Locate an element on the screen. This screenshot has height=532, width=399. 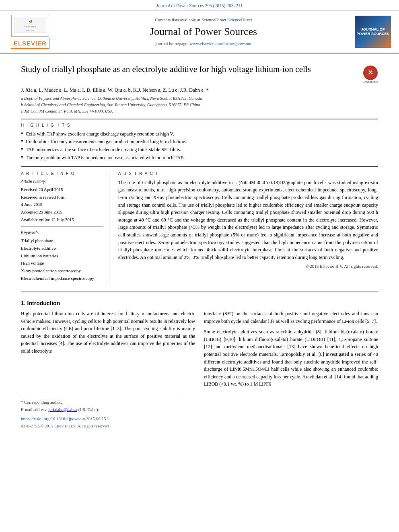
journal-center-info: Contents lists available at ScienceDirec… is located at coordinates (204, 32).